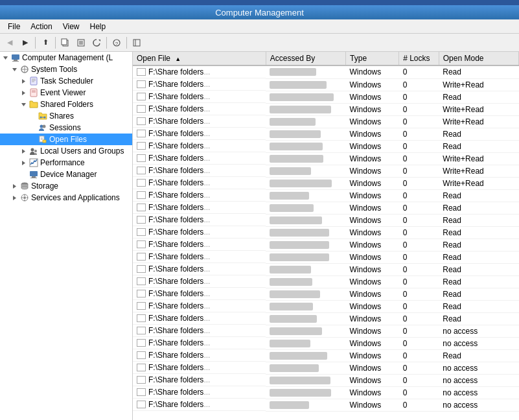 The image size is (519, 420). What do you see at coordinates (98, 27) in the screenshot?
I see `menu-help: Help` at bounding box center [98, 27].